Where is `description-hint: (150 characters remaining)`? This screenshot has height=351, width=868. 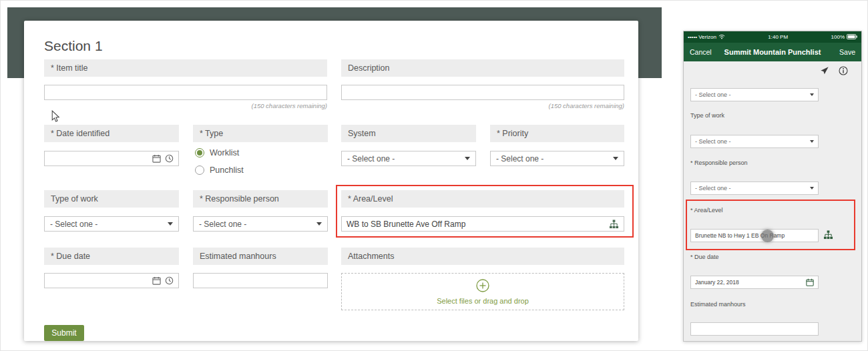 description-hint: (150 characters remaining) is located at coordinates (483, 105).